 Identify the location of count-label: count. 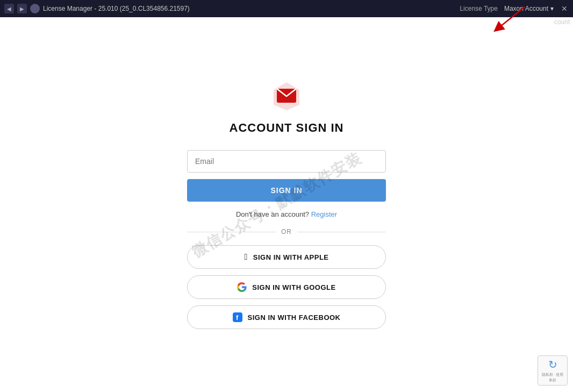
(562, 22).